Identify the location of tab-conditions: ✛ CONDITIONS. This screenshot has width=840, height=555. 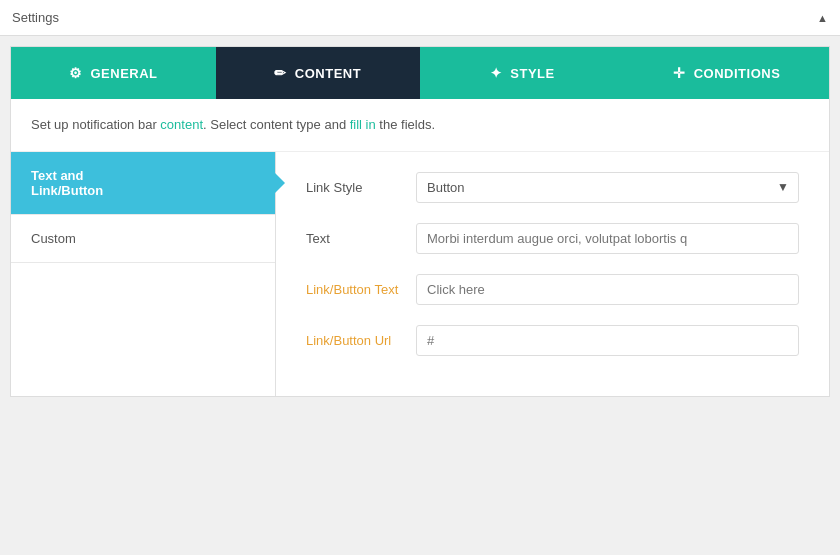
(728, 73).